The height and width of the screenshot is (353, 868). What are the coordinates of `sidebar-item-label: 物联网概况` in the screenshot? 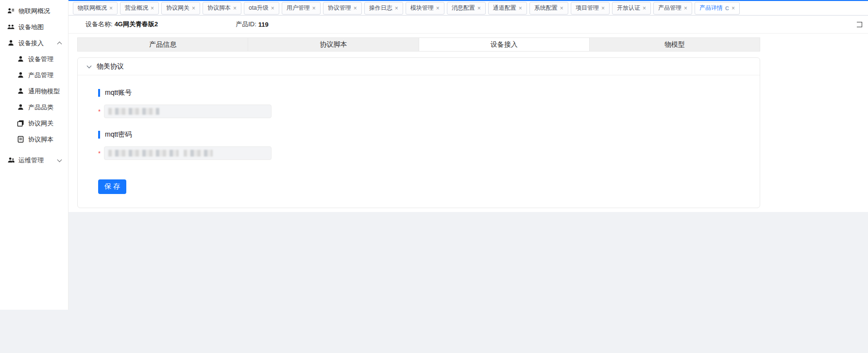 It's located at (34, 11).